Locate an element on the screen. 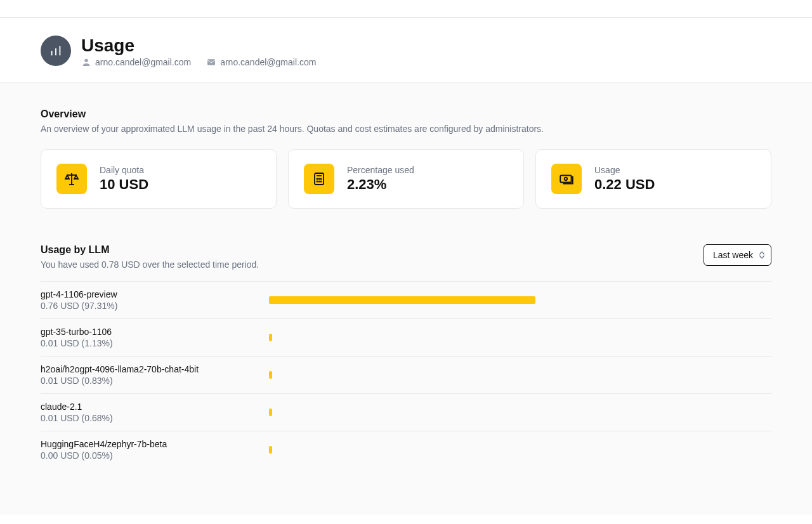 The width and height of the screenshot is (812, 524). llm-row: HuggingFaceH4/zephyr-7b-beta0.00 USD (0.… is located at coordinates (406, 450).